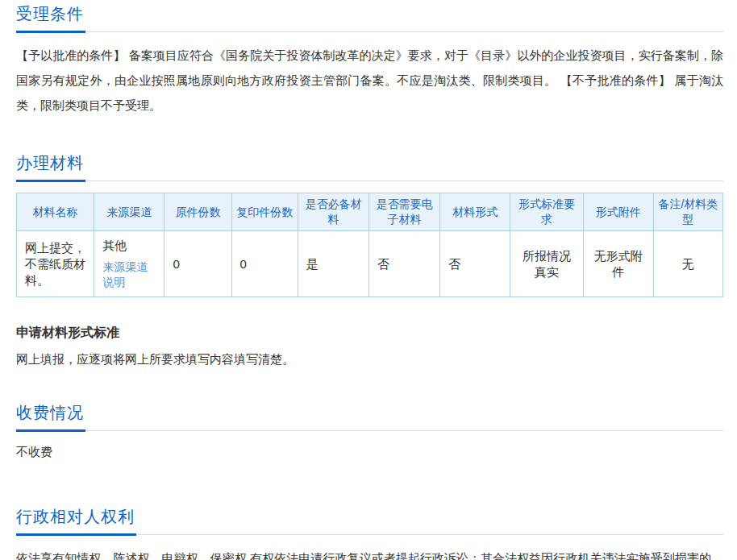  Describe the element at coordinates (264, 213) in the screenshot. I see `col-header-photocopies: 复印件份数` at that location.